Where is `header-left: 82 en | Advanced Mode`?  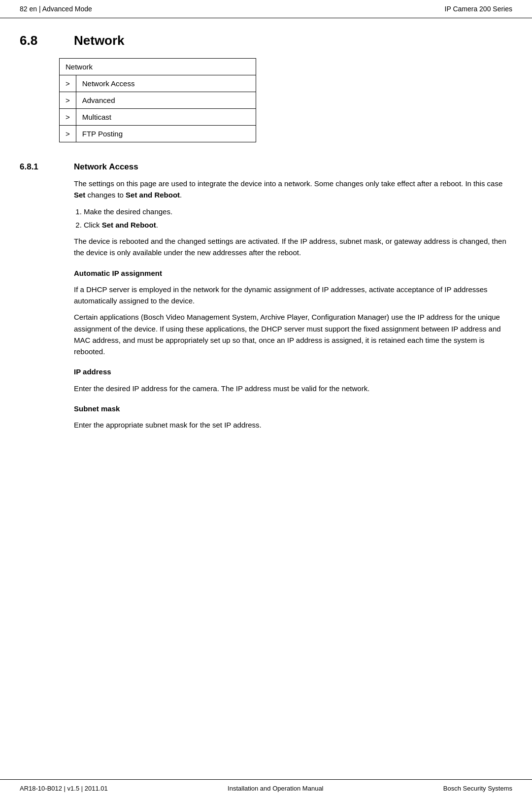
header-left: 82 en | Advanced Mode is located at coordinates (56, 9).